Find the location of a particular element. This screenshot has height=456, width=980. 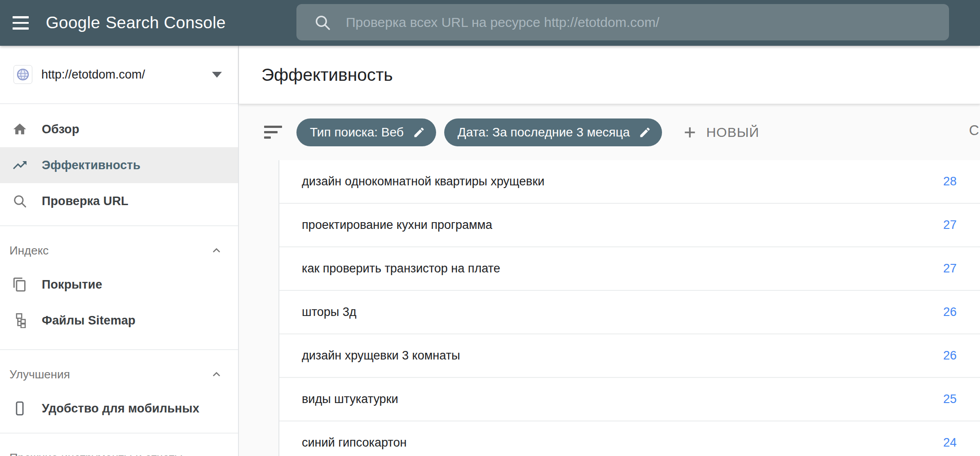

table-row: проектирование кухни программа 27 is located at coordinates (630, 225).